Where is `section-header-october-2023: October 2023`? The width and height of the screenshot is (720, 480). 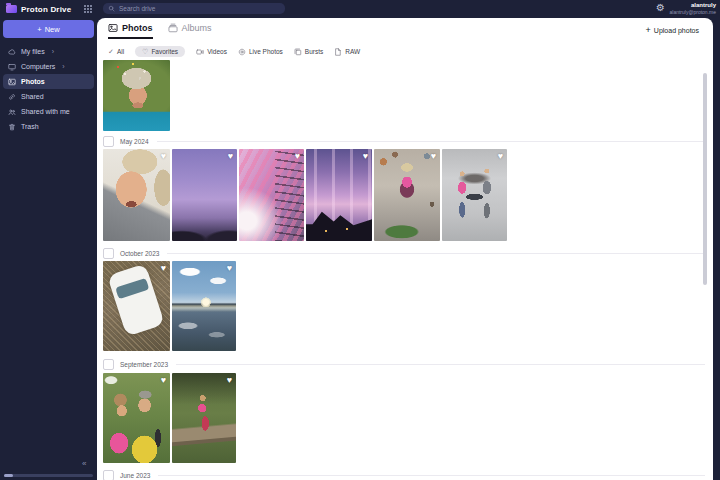 section-header-october-2023: October 2023 is located at coordinates (404, 253).